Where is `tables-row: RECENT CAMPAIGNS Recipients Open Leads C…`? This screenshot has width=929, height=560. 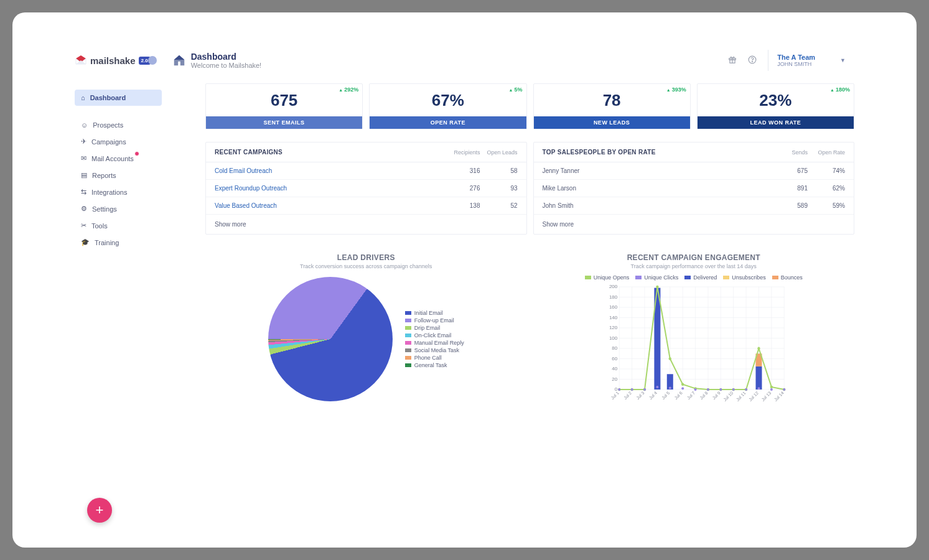
tables-row: RECENT CAMPAIGNS Recipients Open Leads C… is located at coordinates (530, 188).